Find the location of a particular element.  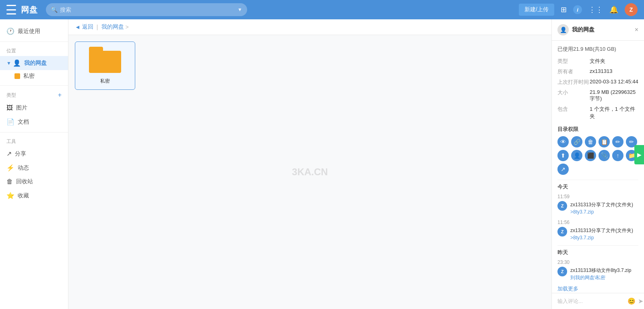

breadcrumb: ◄ 返回 | 我的网盘 > is located at coordinates (310, 27).